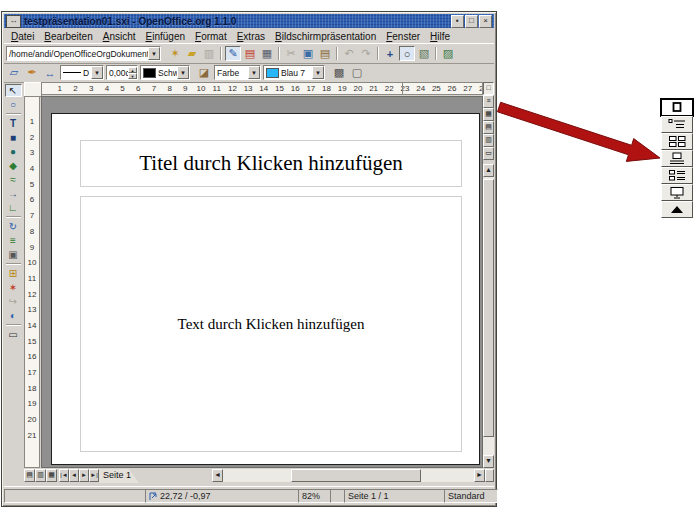  Describe the element at coordinates (14, 208) in the screenshot. I see `connector-tool: ∟` at that location.